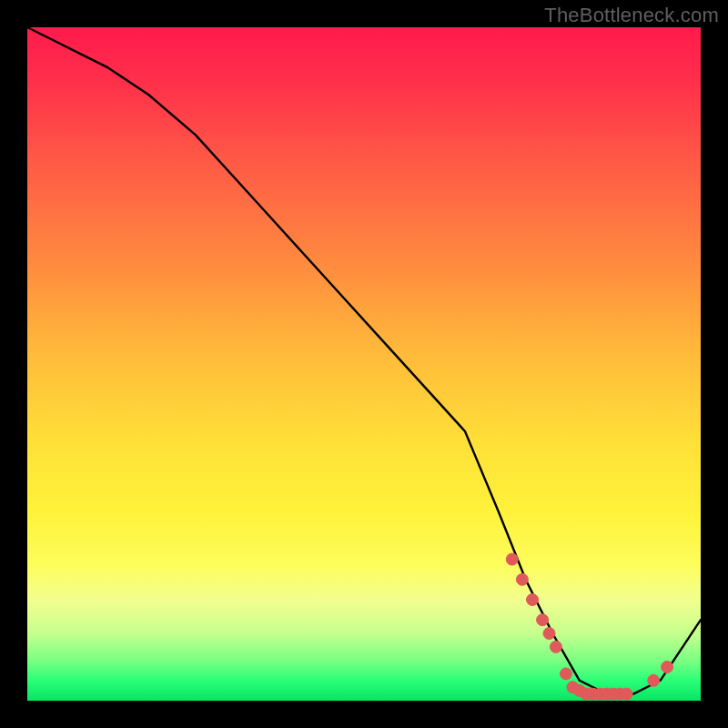  I want to click on watermark-text: TheBottleneck.com, so click(632, 15).